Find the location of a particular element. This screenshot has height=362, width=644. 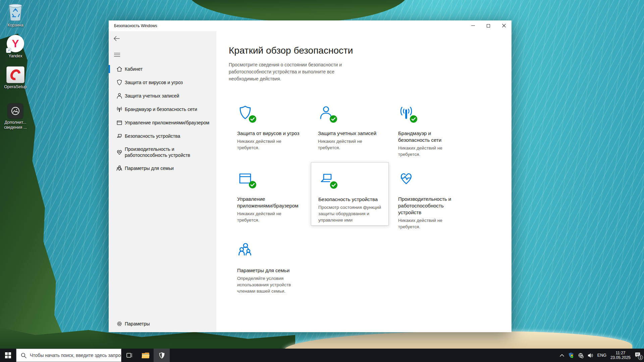

menu-toggle-button is located at coordinates (120, 55).